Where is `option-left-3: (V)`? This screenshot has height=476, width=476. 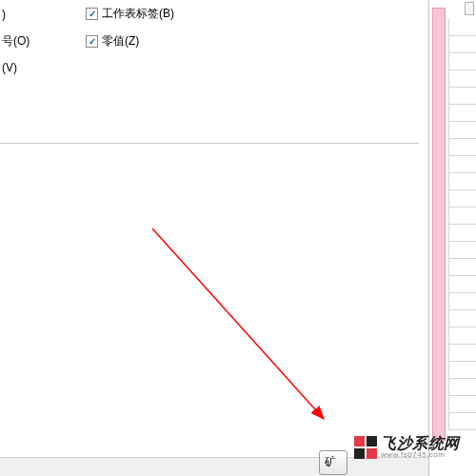
option-left-3: (V) is located at coordinates (43, 68).